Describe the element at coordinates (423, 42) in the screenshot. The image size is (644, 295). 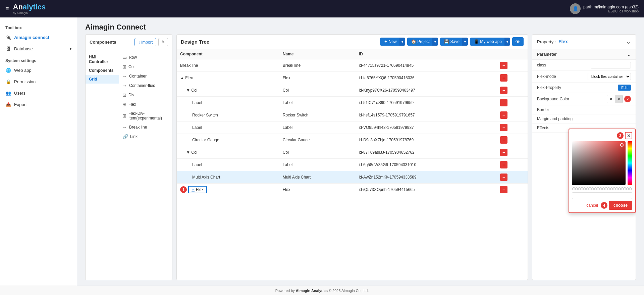
I see `project-btn-group: 🏠 Project ▾` at that location.